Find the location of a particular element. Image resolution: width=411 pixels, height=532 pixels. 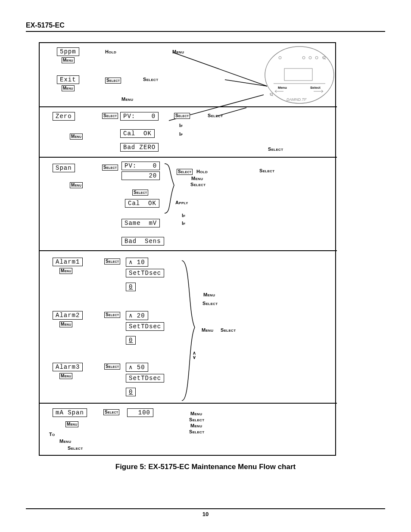

svg-text: Menu is located at coordinates (283, 88).